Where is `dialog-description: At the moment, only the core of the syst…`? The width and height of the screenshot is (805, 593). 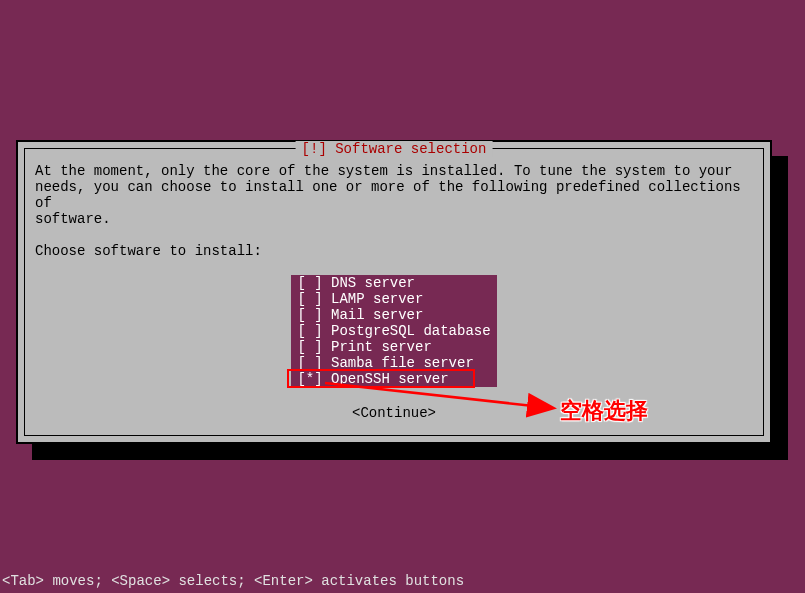 dialog-description: At the moment, only the core of the syst… is located at coordinates (394, 195).